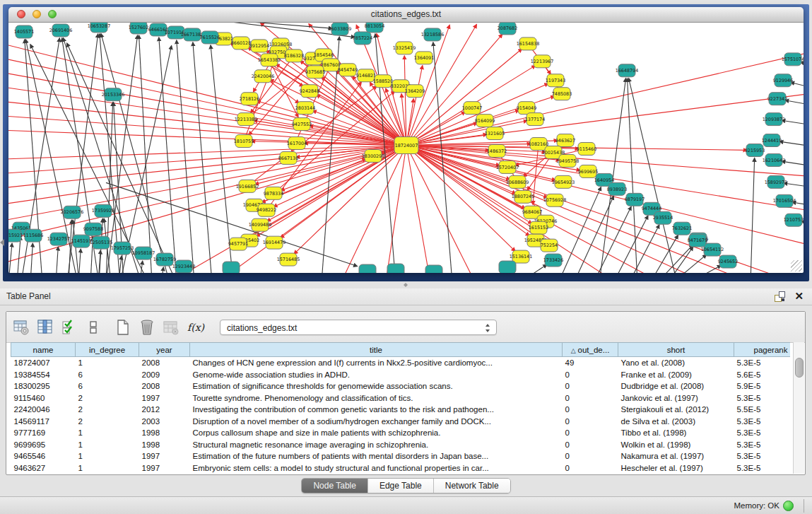 This screenshot has width=812, height=514. Describe the element at coordinates (310, 91) in the screenshot. I see `network-node: 9242848` at that location.